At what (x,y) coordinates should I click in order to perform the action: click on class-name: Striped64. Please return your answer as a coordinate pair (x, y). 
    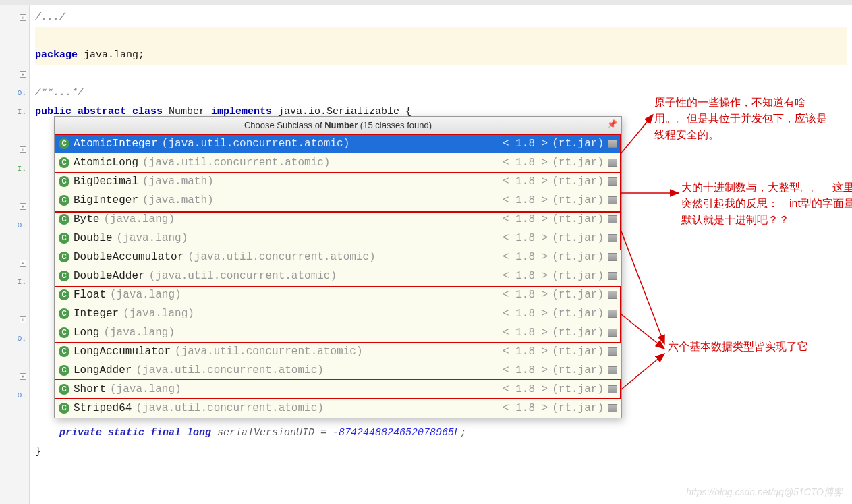
    Looking at the image, I should click on (103, 408).